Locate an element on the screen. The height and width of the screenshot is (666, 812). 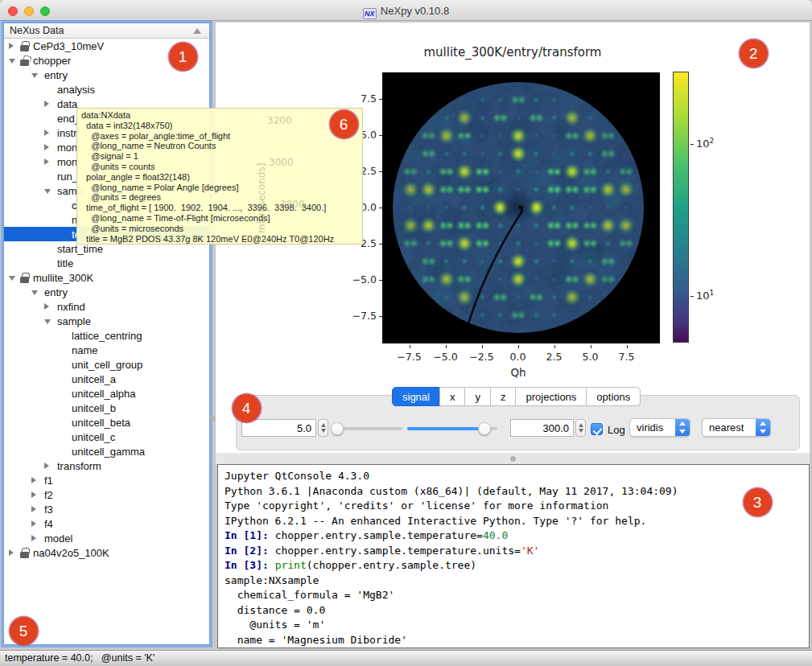
splitter-handle is located at coordinates (513, 458).